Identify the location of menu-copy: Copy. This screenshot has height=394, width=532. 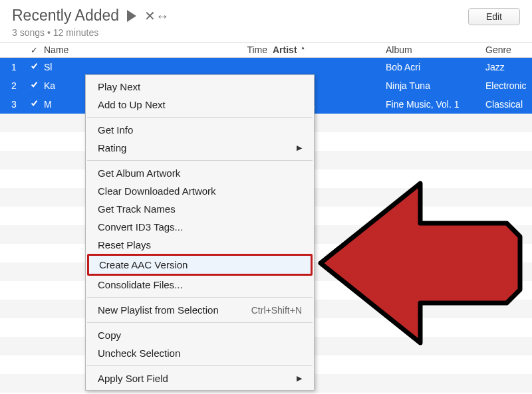
(200, 335).